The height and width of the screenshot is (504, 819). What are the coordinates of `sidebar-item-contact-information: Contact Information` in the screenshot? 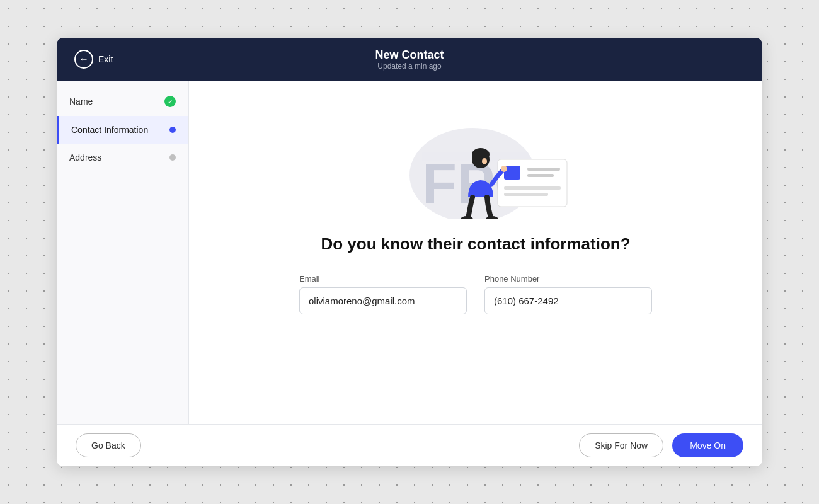 It's located at (122, 130).